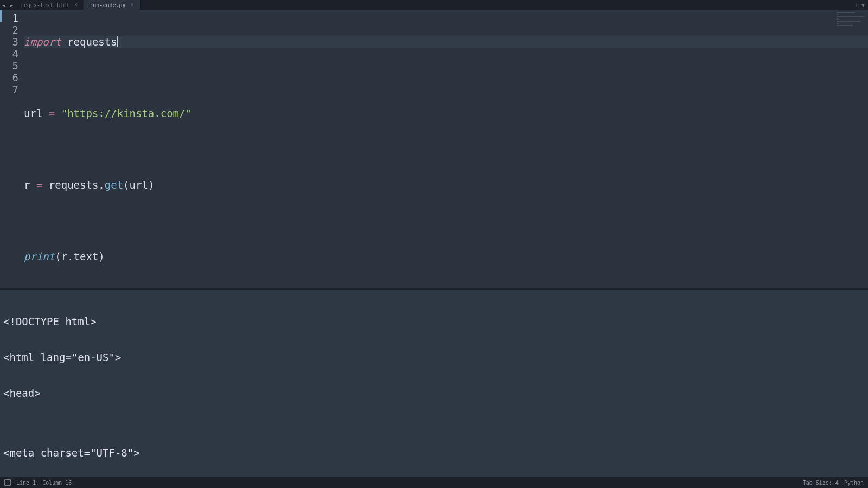  I want to click on output-line: <!DOCTYPE html>, so click(434, 322).